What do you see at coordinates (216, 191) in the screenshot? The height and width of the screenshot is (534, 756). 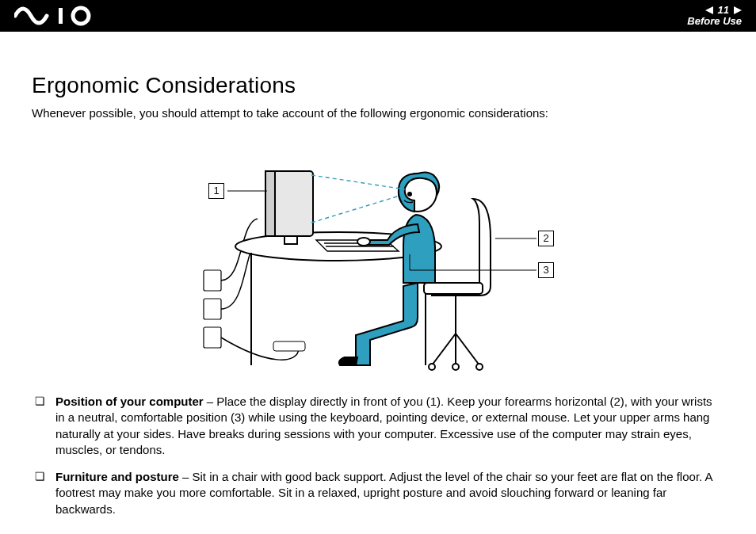 I see `callout-1: 1` at bounding box center [216, 191].